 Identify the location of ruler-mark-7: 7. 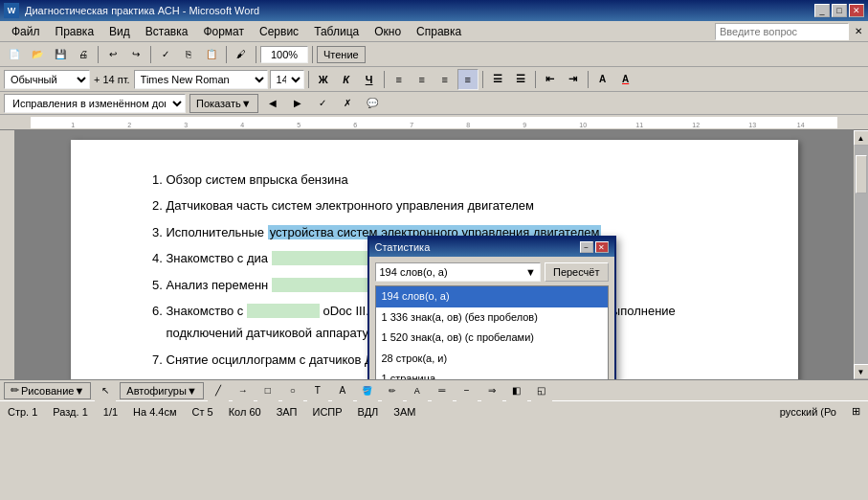
(412, 125).